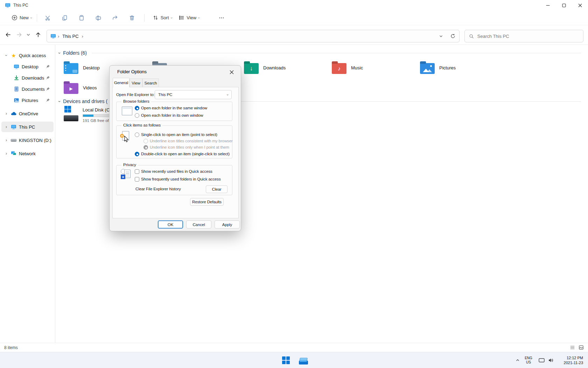  I want to click on cut-button, so click(48, 18).